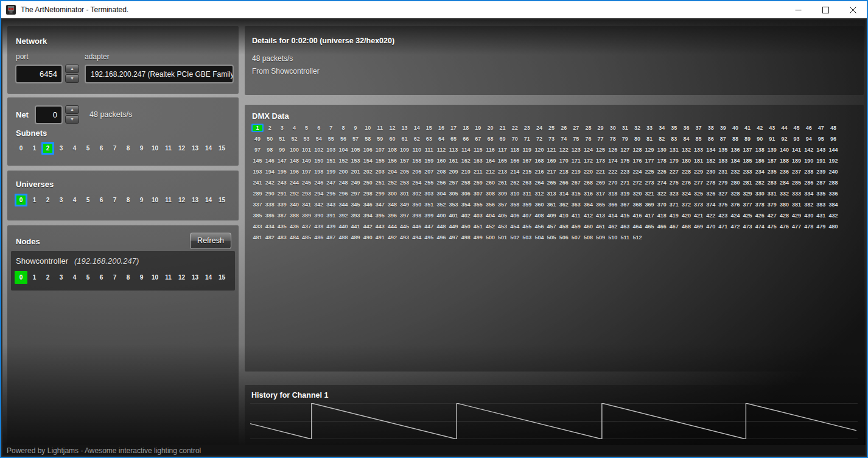 This screenshot has height=458, width=868. I want to click on dmx-channel-20: 20, so click(490, 128).